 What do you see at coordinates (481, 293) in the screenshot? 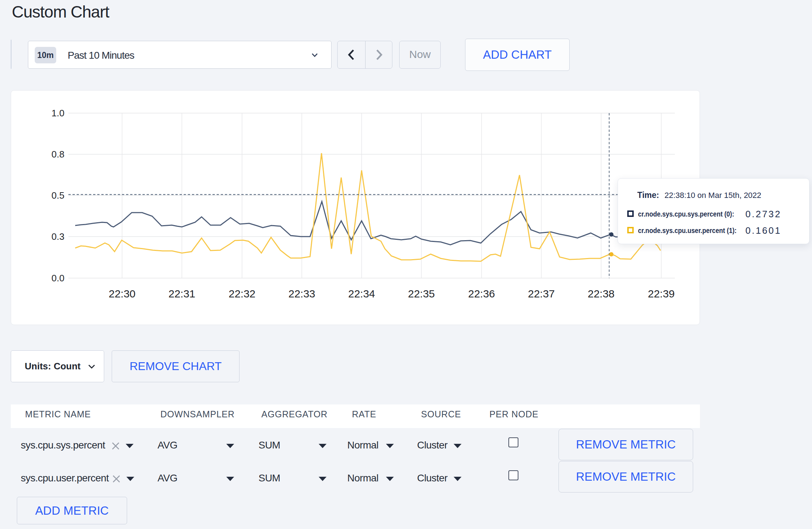
I see `svg-text: 22:36` at bounding box center [481, 293].